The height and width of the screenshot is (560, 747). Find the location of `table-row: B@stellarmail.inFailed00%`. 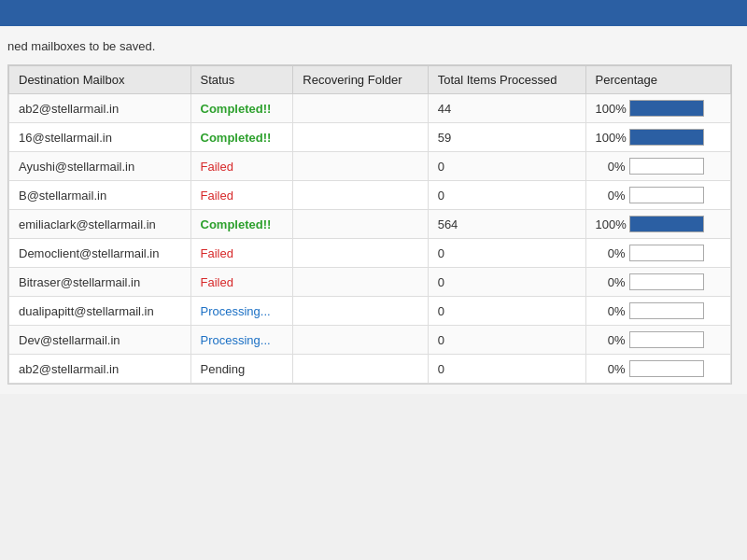

table-row: B@stellarmail.inFailed00% is located at coordinates (370, 196).